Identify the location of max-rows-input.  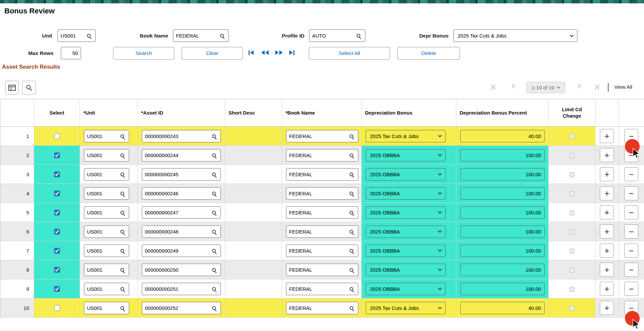
(71, 53).